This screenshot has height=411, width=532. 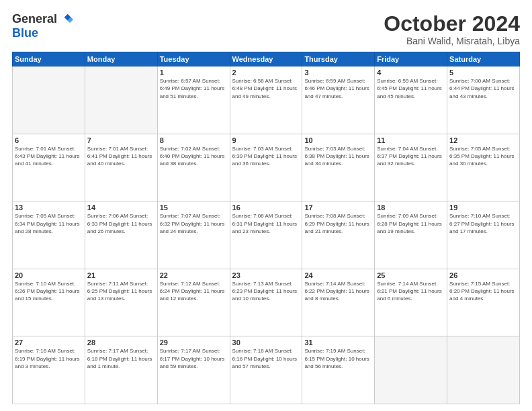 I want to click on table-row: 14Sunrise: 7:06 AM Sunset: 6:33 PM Dayli…, so click(x=121, y=235).